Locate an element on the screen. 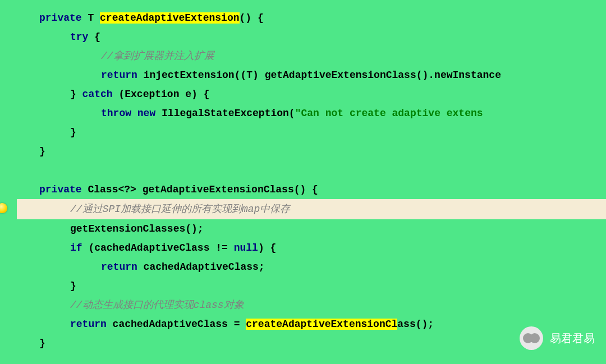  keyword-catch: catch is located at coordinates (98, 94).